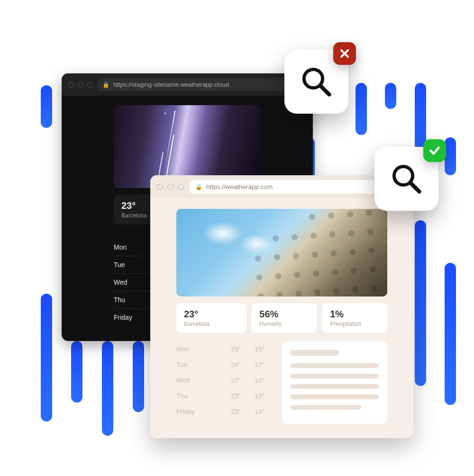 The width and height of the screenshot is (474, 476). Describe the element at coordinates (282, 253) in the screenshot. I see `light-hero-image` at that location.